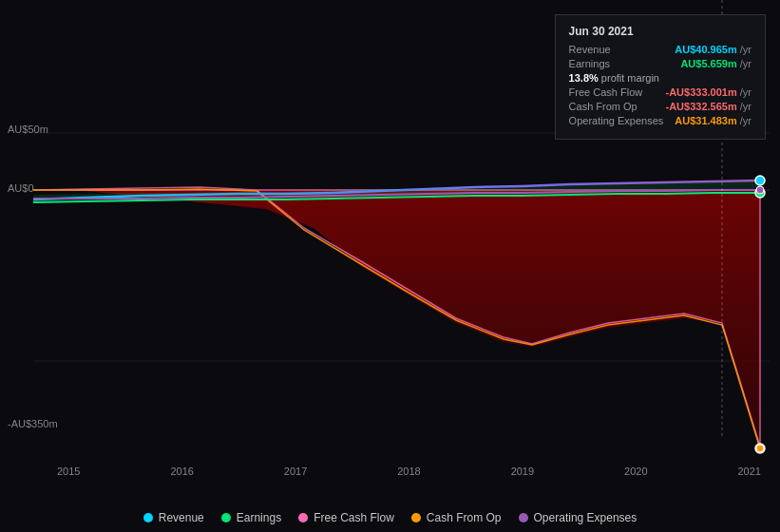 This screenshot has width=780, height=532. What do you see at coordinates (713, 121) in the screenshot?
I see `tooltip-opex-value: AU$31.483m /yr` at bounding box center [713, 121].